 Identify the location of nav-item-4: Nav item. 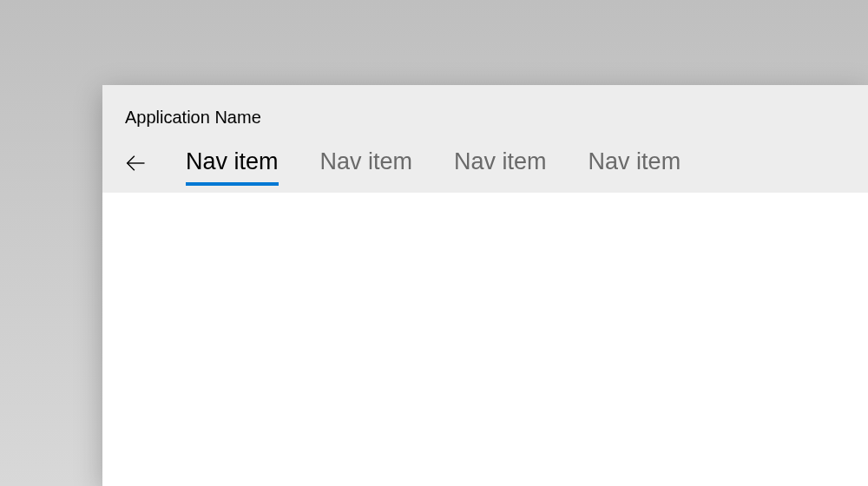
(635, 165).